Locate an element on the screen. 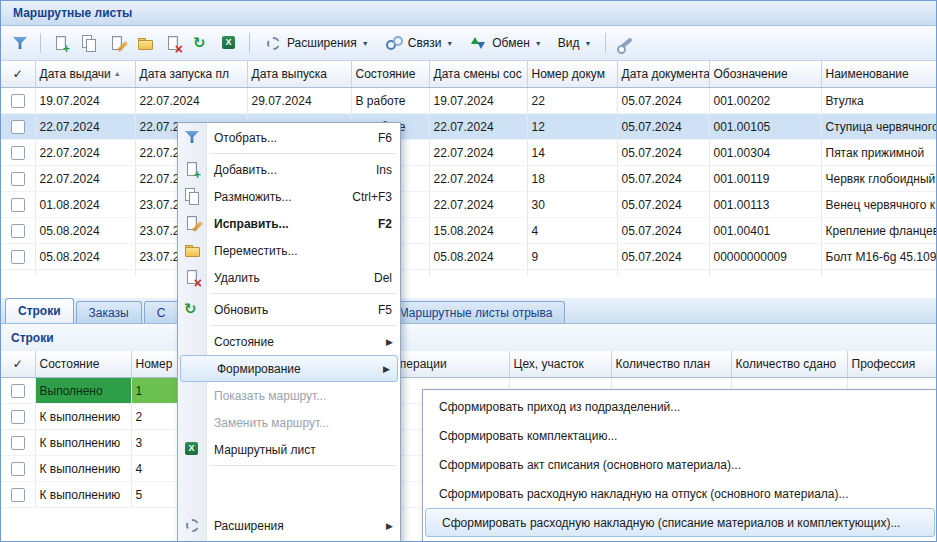 This screenshot has width=937, height=542. submenu-item-kitting: Сформировать комплектацию... is located at coordinates (680, 436).